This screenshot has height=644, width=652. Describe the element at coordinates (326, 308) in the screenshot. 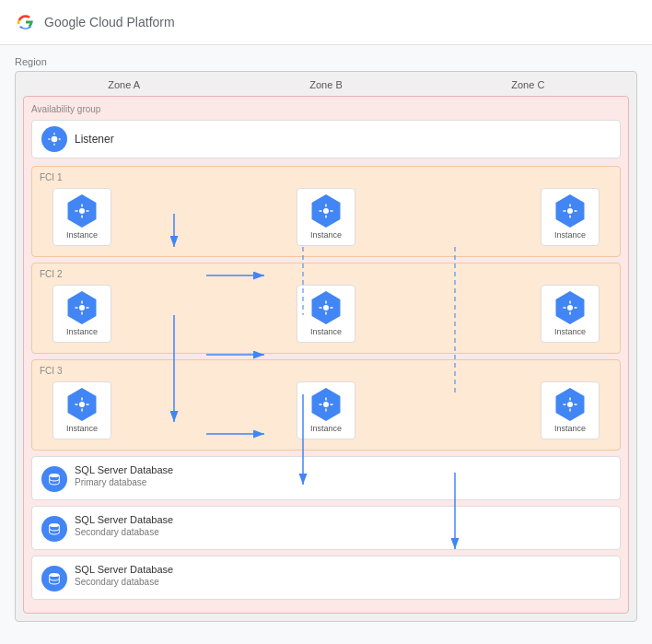

I see `fci-2-section: FCI 2 Instance Instance` at that location.